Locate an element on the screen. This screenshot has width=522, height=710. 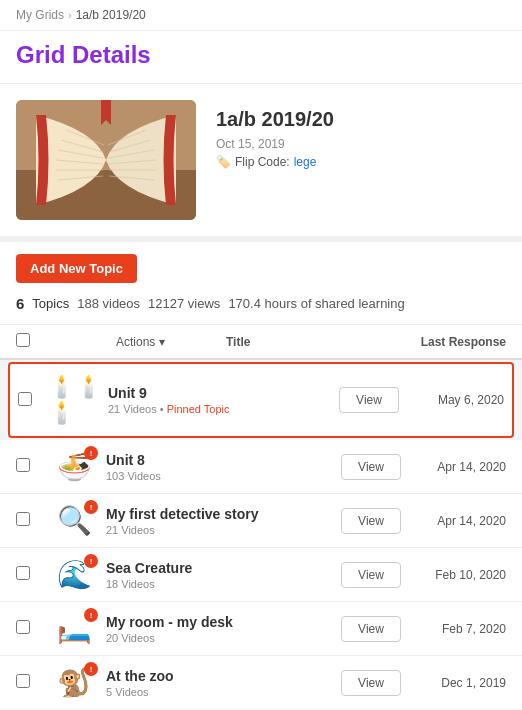
grid-thumbnail is located at coordinates (106, 160).